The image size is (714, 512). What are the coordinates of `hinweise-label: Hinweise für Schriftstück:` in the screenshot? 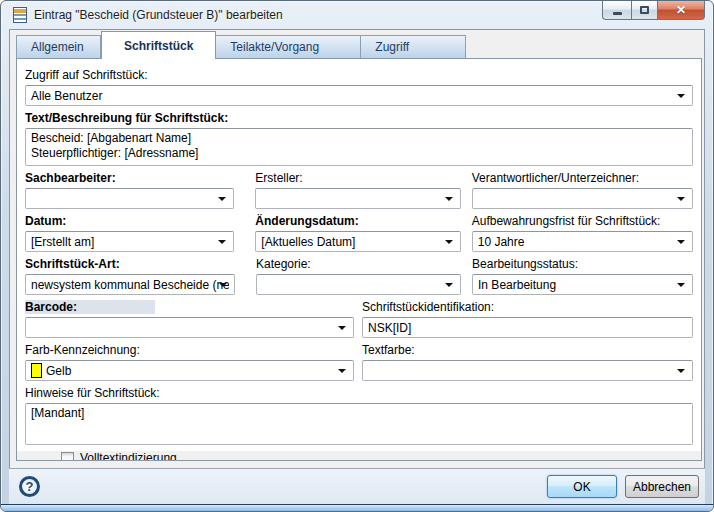 It's located at (359, 393).